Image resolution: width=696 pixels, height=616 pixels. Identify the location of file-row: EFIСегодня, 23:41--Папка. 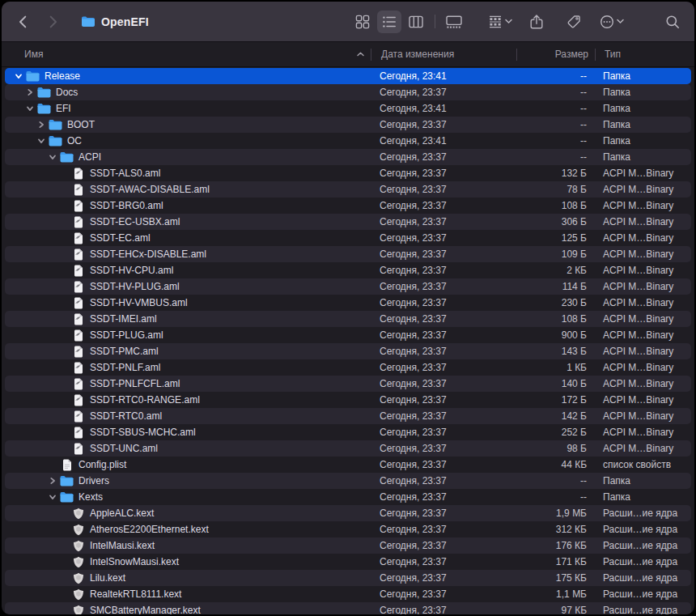
(348, 108).